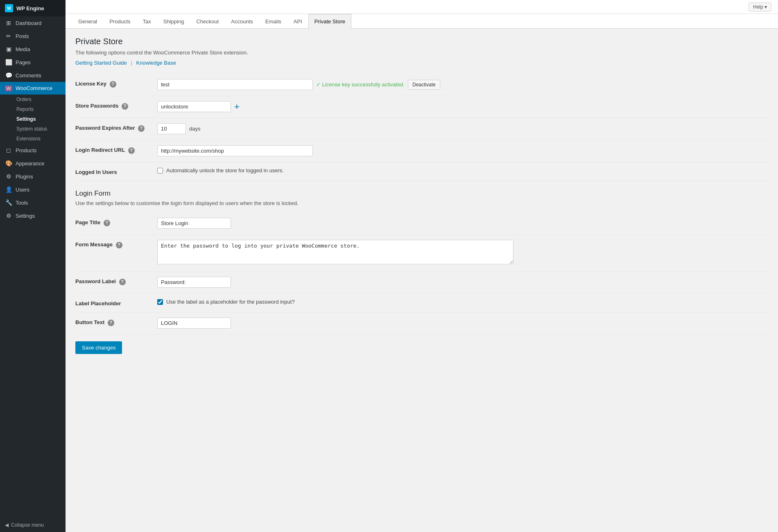  What do you see at coordinates (422, 42) in the screenshot?
I see `page-title: Private Store` at bounding box center [422, 42].